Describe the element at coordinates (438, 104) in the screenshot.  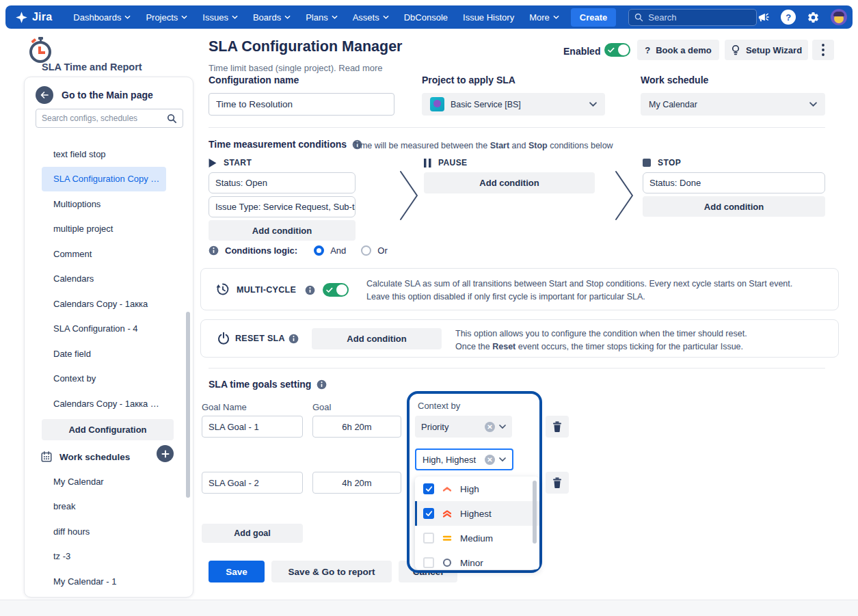
I see `project-avatar` at that location.